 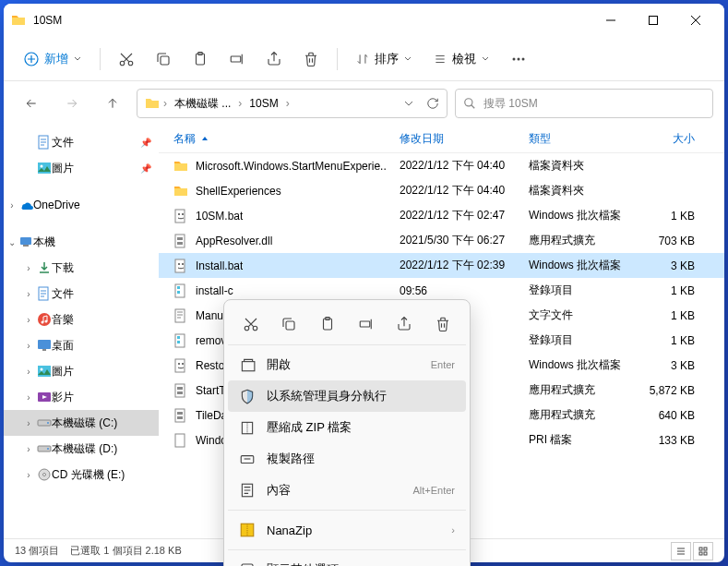 I want to click on sidebar-thispc: ⌄本機, so click(x=81, y=242).